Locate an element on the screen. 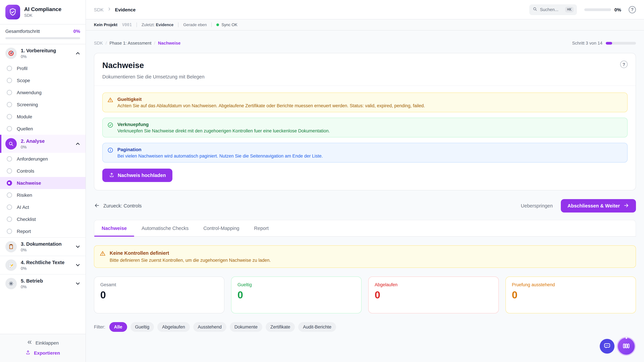  card-help-icon: ? is located at coordinates (624, 64).